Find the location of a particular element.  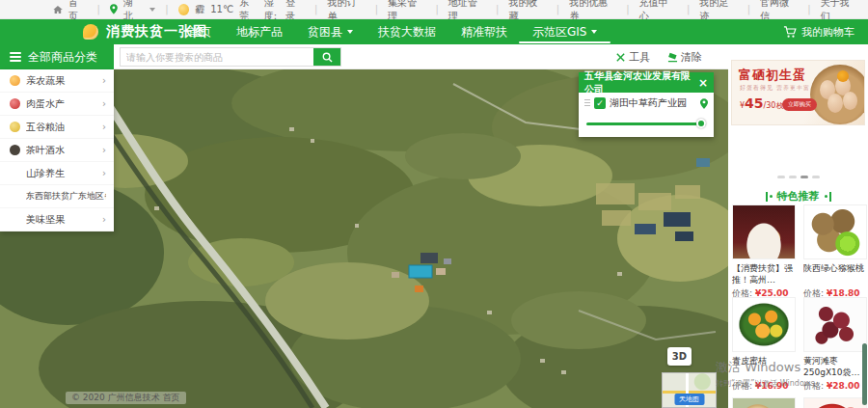

all-categories-button: 全部商品分类 is located at coordinates (57, 57).